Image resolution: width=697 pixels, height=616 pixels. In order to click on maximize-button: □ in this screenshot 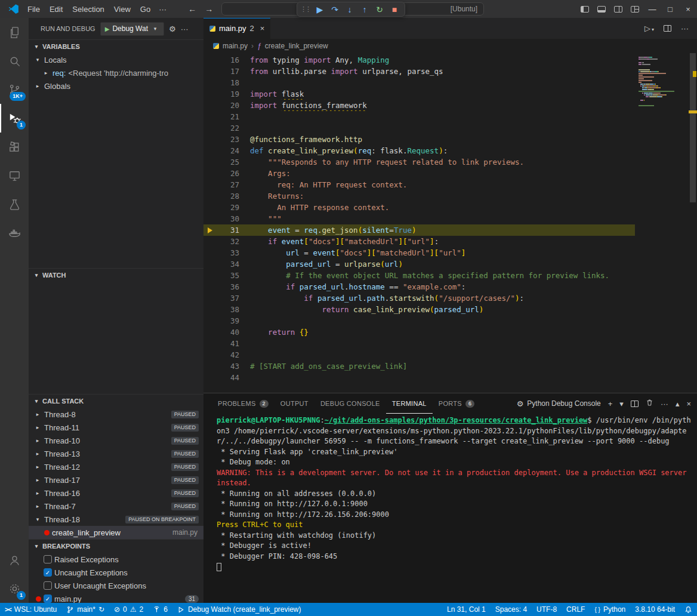, I will do `click(670, 9)`.